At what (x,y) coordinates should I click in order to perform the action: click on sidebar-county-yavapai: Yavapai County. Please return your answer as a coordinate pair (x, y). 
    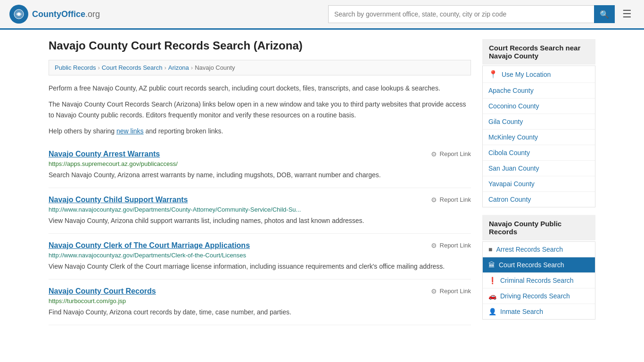
    Looking at the image, I should click on (539, 184).